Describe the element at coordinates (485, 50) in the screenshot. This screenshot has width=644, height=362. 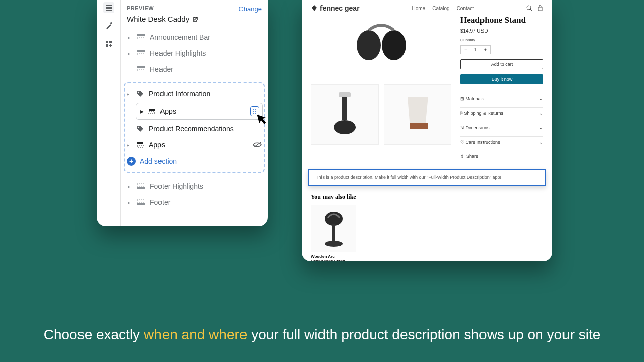
I see `qty-plus: +` at that location.